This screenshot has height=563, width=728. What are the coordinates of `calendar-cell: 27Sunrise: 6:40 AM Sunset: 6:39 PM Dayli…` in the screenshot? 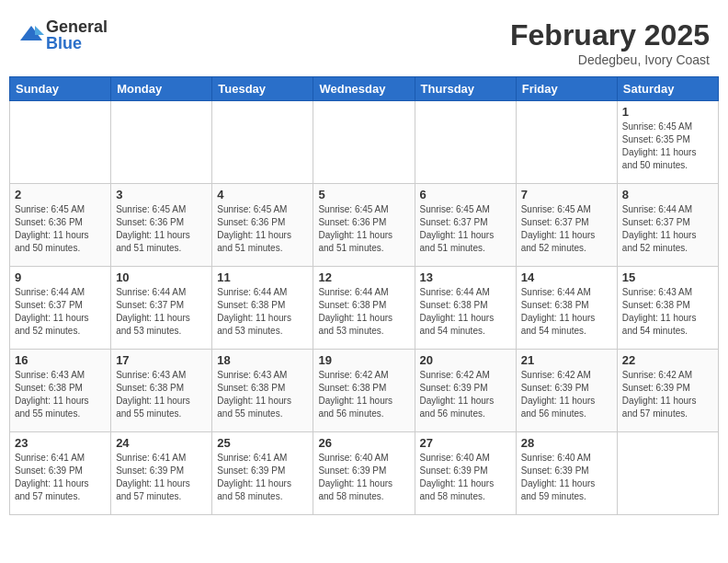 It's located at (465, 474).